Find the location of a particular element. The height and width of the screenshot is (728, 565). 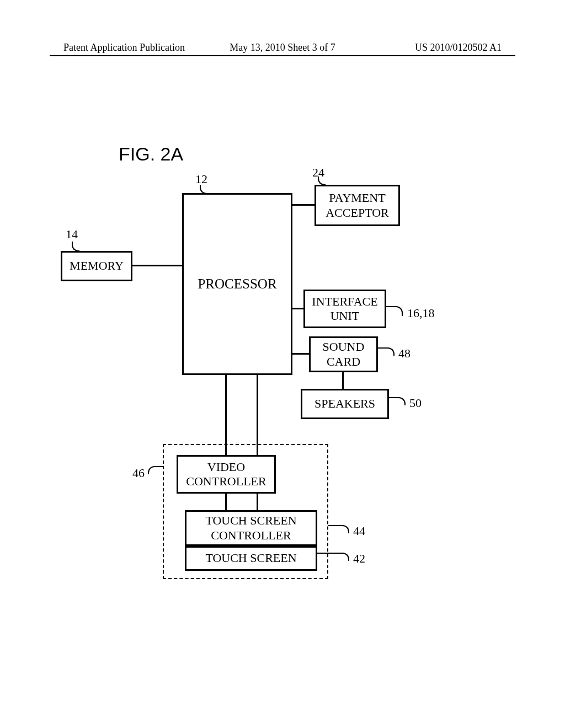

interface-unit-block: INTERFACE UNIT is located at coordinates (345, 309).